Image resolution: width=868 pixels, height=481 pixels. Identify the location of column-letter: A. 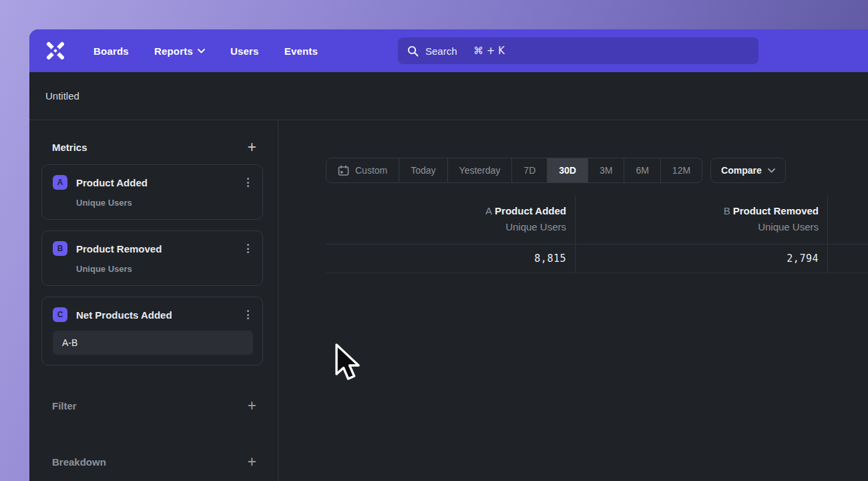
(489, 211).